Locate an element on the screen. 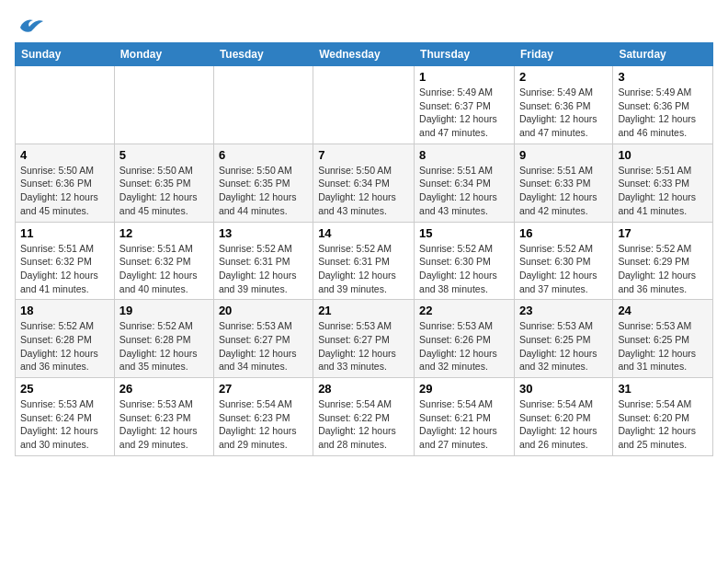  day-number: 5 is located at coordinates (164, 155).